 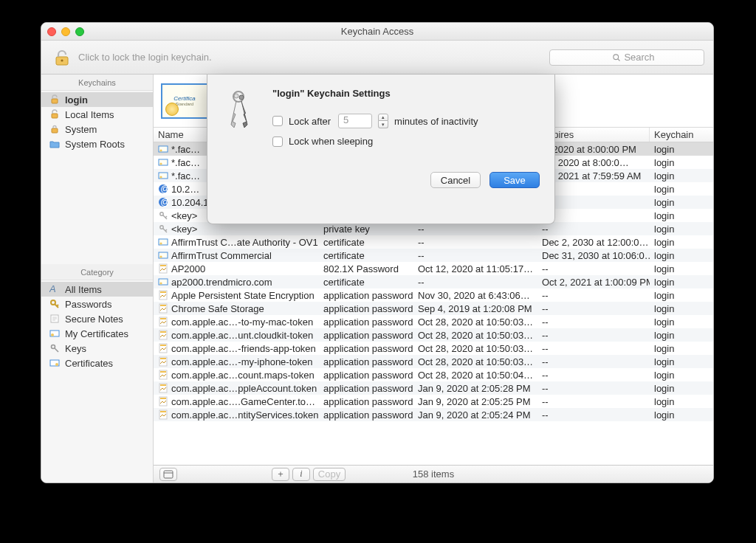 I want to click on passwords-icon, so click(x=55, y=304).